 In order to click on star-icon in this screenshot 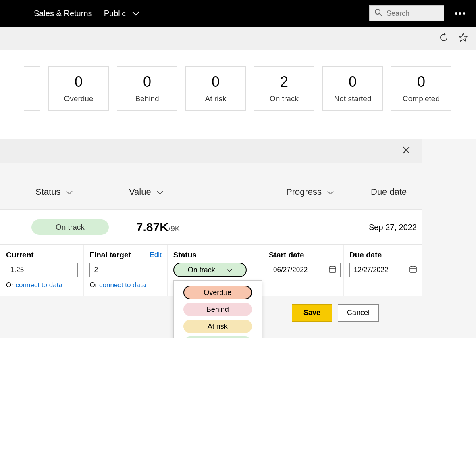, I will do `click(463, 38)`.